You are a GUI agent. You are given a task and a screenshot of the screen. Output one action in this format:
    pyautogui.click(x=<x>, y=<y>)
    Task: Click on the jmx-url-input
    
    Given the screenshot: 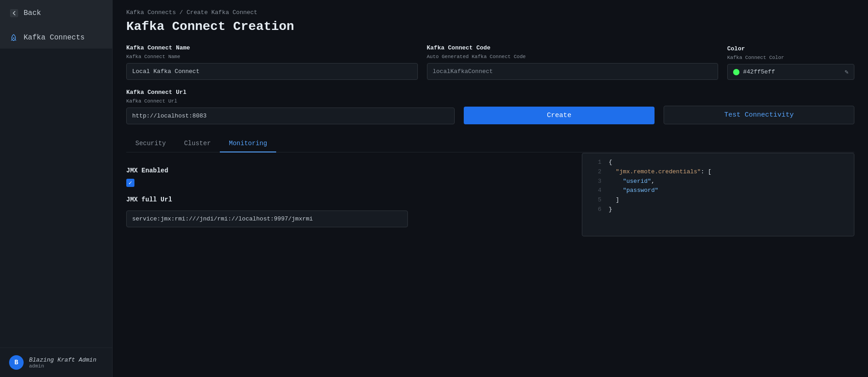 What is the action you would take?
    pyautogui.click(x=267, y=219)
    